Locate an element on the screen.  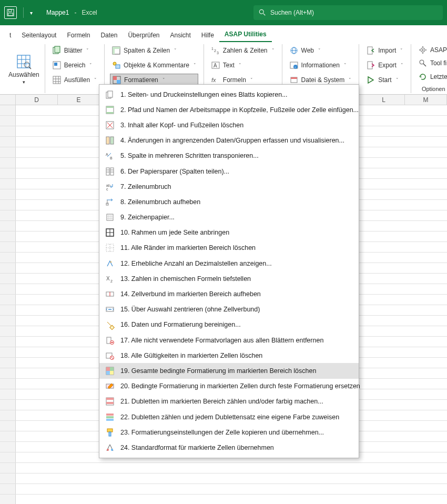
menu-item-copy-print-settings: 1. Seiten- und Druckeinstellungen eines … is located at coordinates (229, 95).